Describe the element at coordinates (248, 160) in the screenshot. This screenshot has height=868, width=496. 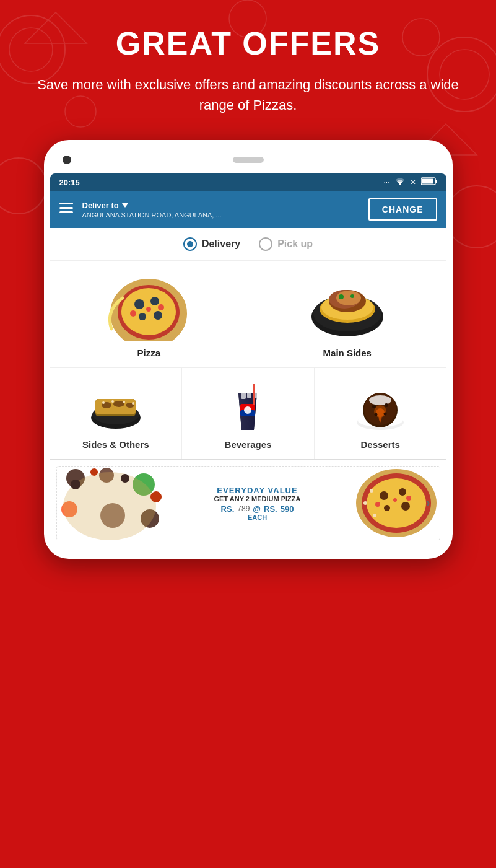
I see `phone-speaker` at that location.